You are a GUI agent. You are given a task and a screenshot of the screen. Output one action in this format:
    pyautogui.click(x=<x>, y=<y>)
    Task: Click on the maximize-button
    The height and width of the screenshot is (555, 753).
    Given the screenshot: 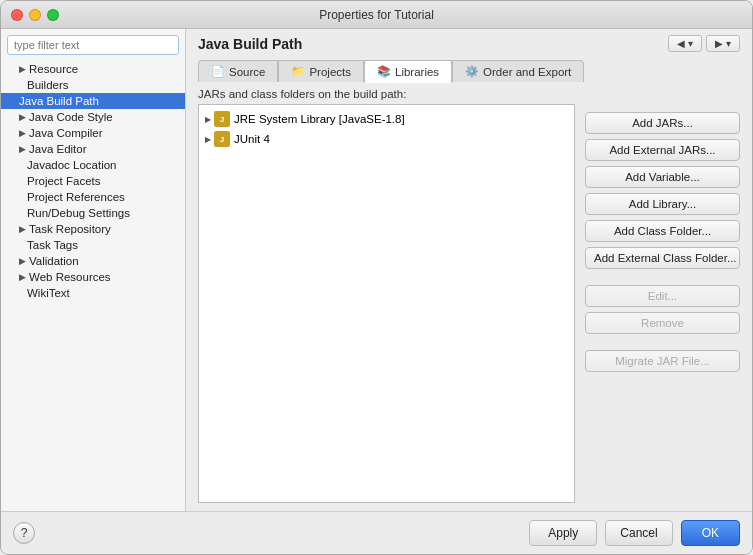 What is the action you would take?
    pyautogui.click(x=53, y=15)
    